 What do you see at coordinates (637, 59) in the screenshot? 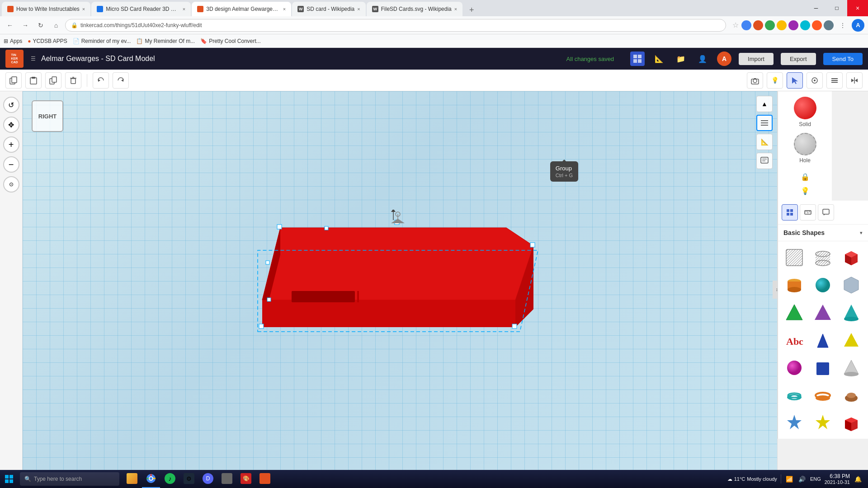
I see `grid-view-btn` at bounding box center [637, 59].